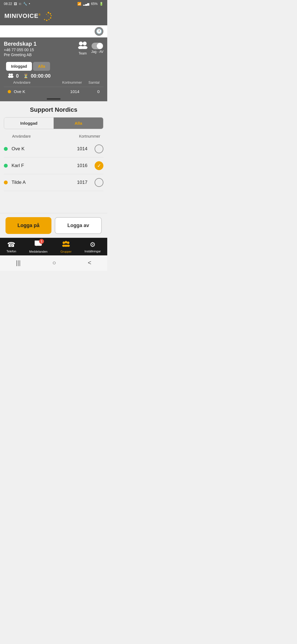  What do you see at coordinates (17, 4) in the screenshot?
I see `status-left: 08:22 🖼 ⌇⌇ 🔧 •` at bounding box center [17, 4].